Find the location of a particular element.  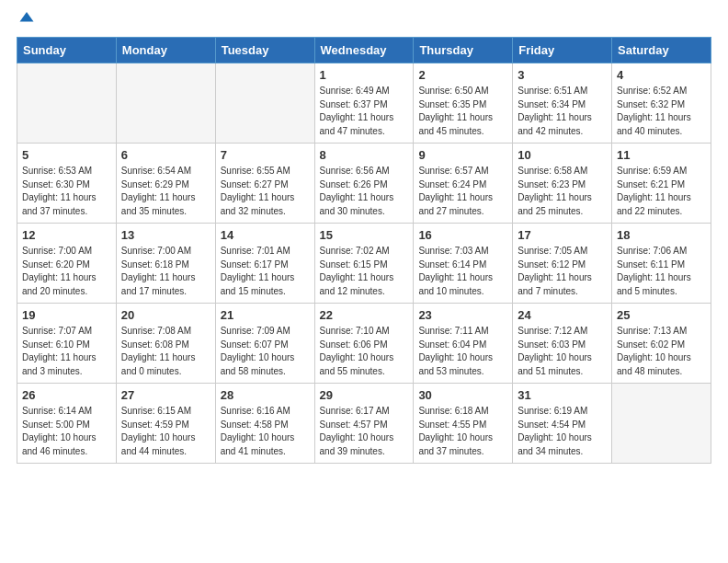

calendar-cell: 9Sunrise: 6:57 AM Sunset: 6:24 PM Daylig… is located at coordinates (463, 184).